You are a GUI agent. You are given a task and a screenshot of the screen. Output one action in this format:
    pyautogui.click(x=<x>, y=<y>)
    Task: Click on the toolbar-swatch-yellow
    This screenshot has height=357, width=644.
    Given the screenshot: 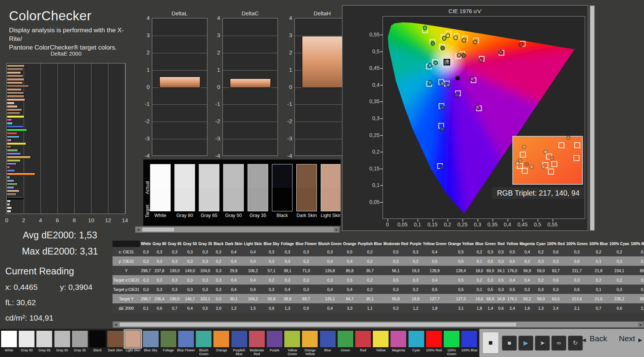 What is the action you would take?
    pyautogui.click(x=381, y=339)
    